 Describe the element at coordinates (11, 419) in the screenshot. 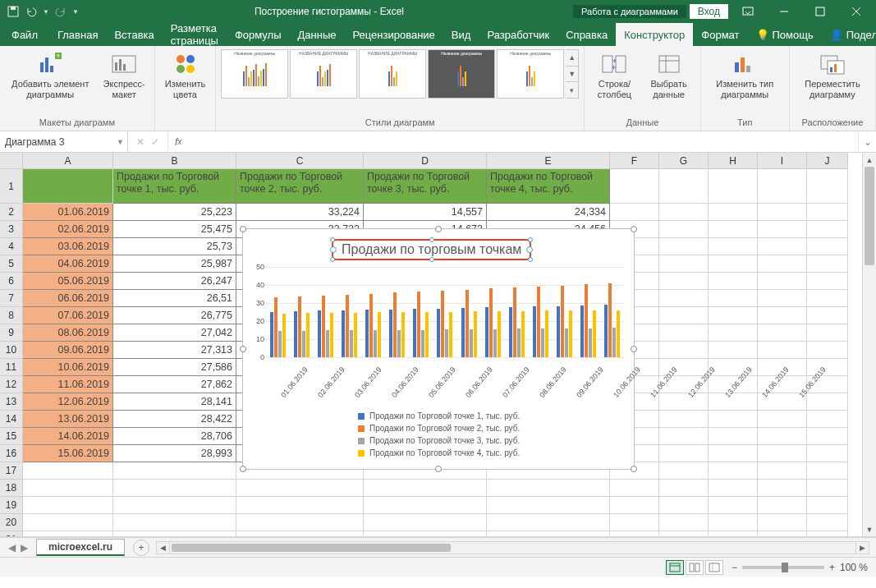

I see `row-header: 14` at that location.